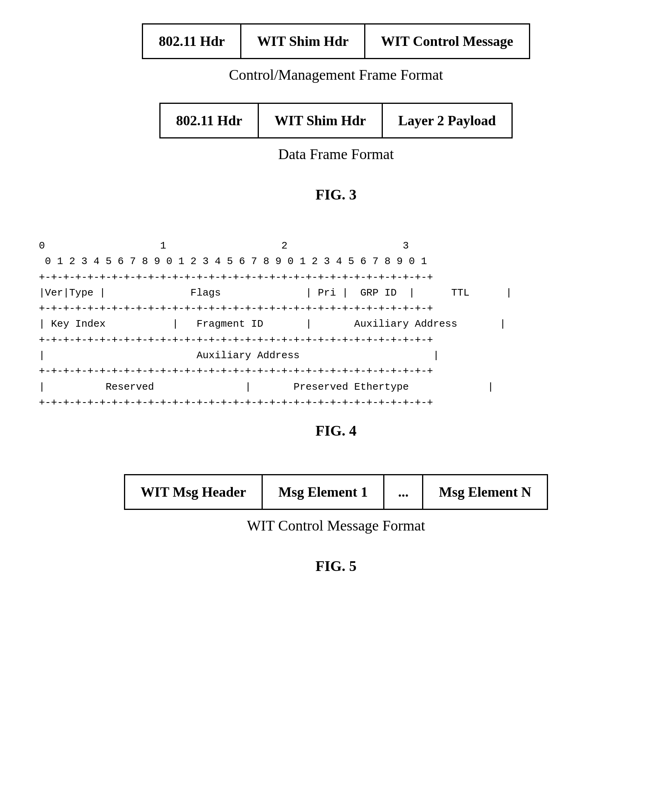  I want to click on wit-msg-header-cell: WIT Msg Header, so click(194, 492).